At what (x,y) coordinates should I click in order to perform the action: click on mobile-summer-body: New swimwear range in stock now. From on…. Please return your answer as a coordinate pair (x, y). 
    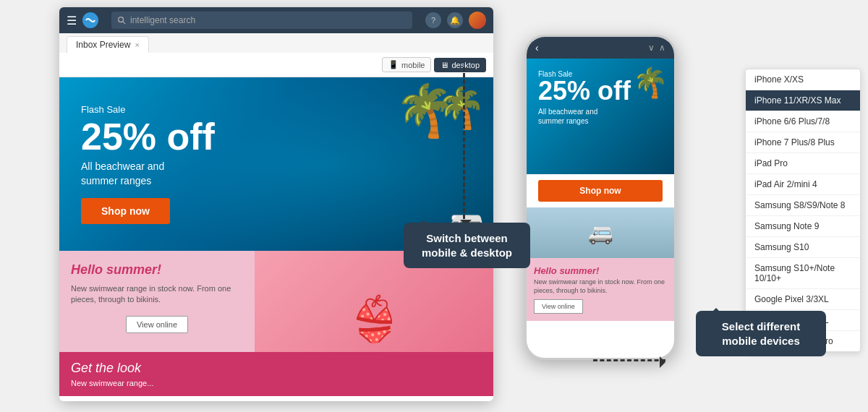
    Looking at the image, I should click on (600, 286).